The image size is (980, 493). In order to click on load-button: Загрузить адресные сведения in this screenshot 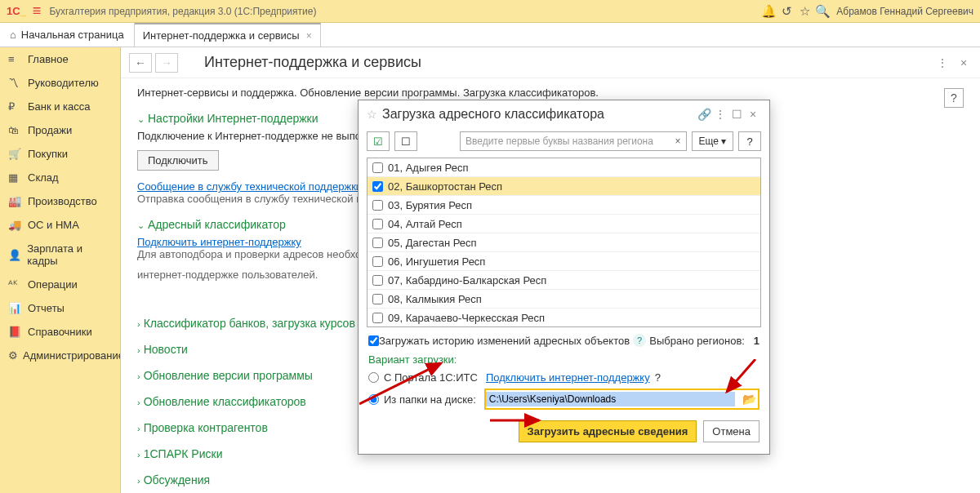, I will do `click(608, 431)`.